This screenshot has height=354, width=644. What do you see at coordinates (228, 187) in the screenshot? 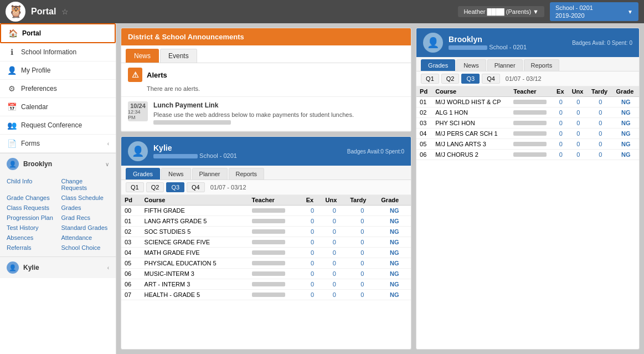
I see `kylie-date-range: 01/07 - 03/12` at bounding box center [228, 187].